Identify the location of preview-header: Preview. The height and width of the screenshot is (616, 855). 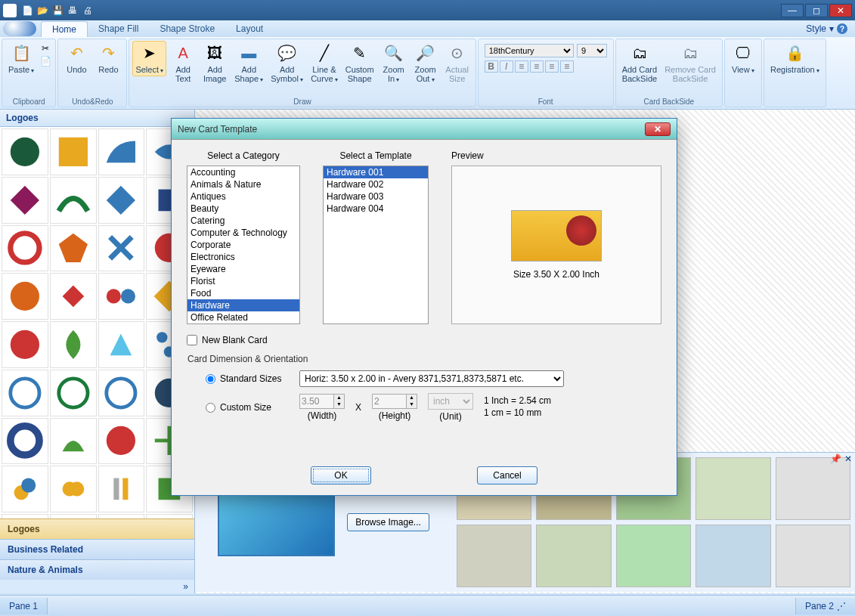
(556, 156).